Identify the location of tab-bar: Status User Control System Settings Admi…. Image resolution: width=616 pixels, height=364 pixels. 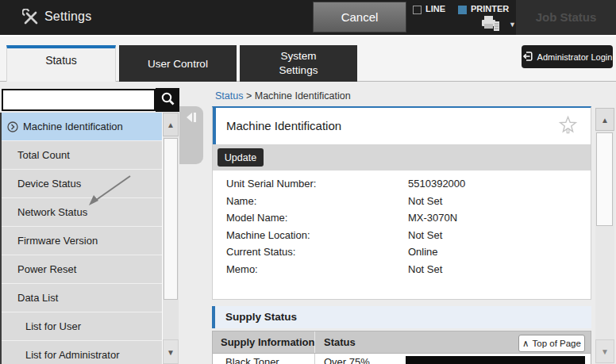
(308, 59).